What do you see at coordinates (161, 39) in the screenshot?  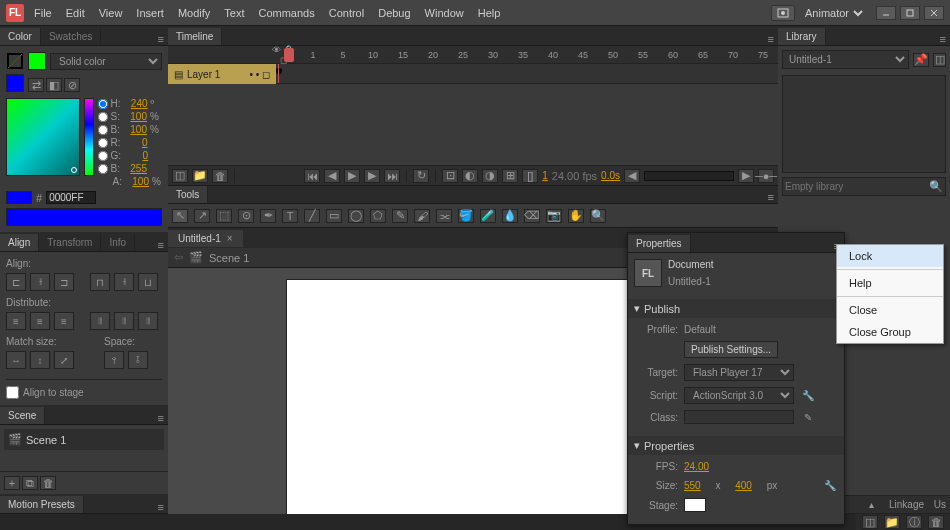 I see `color-panel-menu-icon: ≡` at bounding box center [161, 39].